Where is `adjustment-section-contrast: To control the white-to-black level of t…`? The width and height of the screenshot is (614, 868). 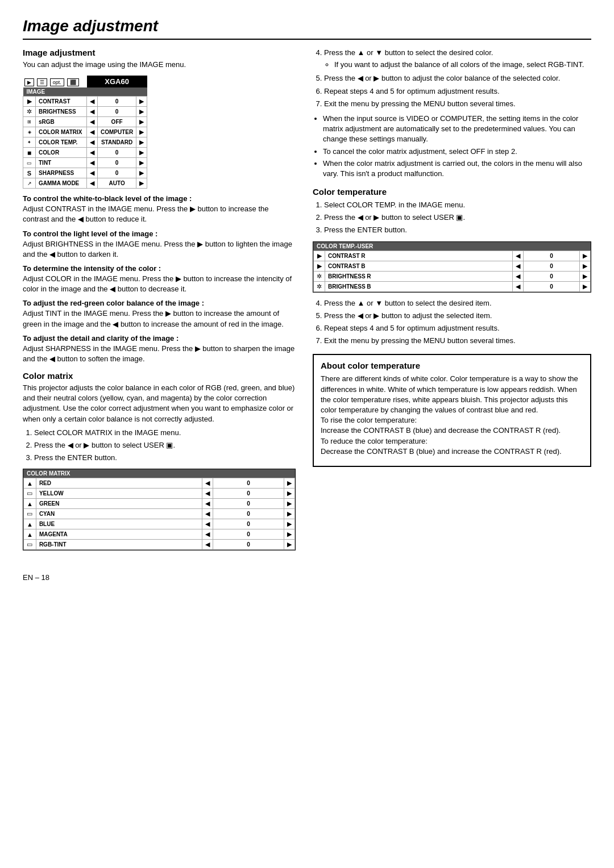
adjustment-section-contrast: To control the white-to-black level of t… is located at coordinates (159, 209).